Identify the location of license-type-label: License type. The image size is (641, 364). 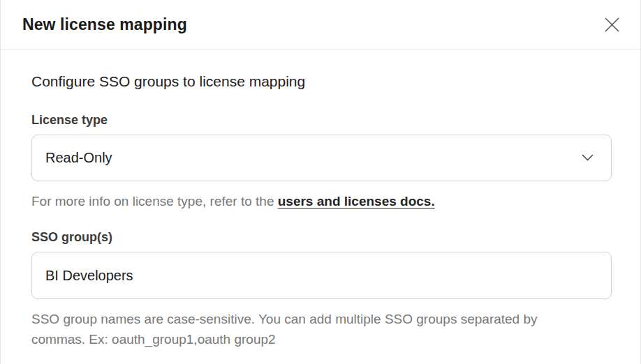
(321, 120).